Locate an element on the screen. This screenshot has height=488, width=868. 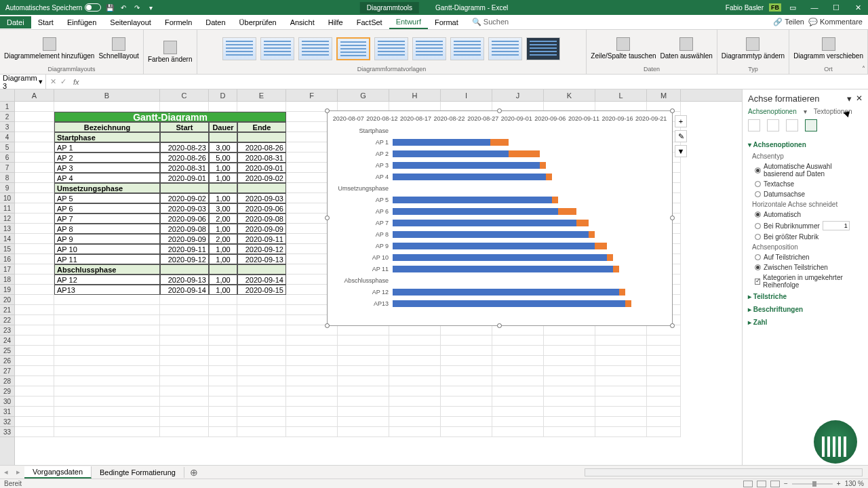
chart-elements-button: + is located at coordinates (681, 121).